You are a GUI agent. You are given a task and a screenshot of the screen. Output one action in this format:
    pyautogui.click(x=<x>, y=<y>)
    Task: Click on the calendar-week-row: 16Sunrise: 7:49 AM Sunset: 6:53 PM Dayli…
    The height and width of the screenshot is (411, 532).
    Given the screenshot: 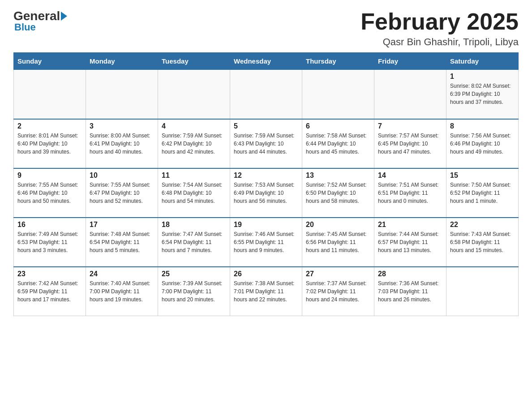 What is the action you would take?
    pyautogui.click(x=266, y=242)
    